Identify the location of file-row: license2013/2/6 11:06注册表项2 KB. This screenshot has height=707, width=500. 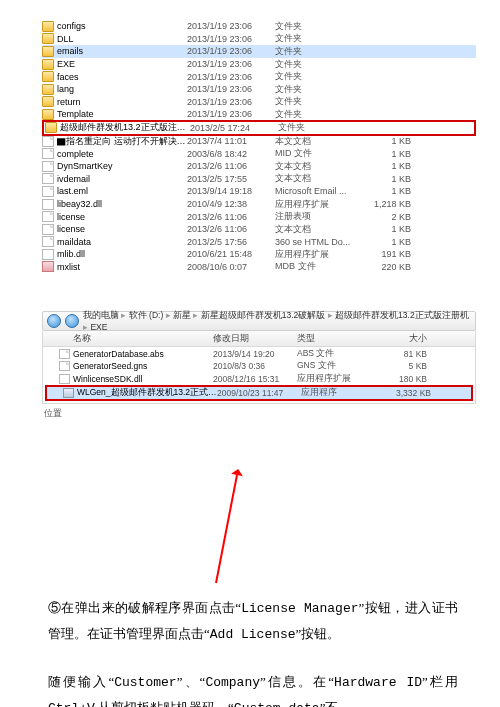
(259, 216).